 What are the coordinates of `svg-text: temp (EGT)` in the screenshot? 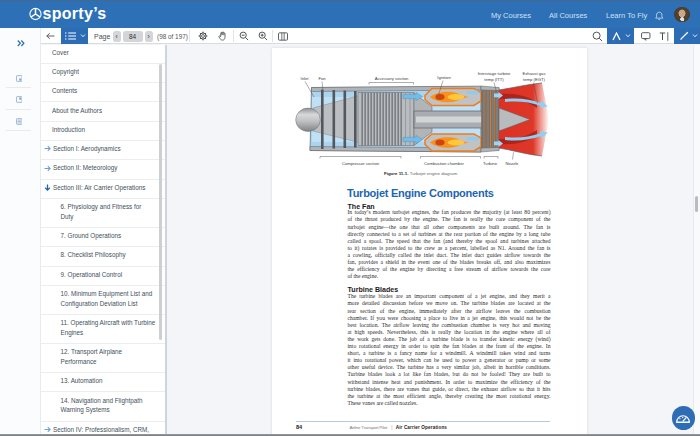 It's located at (534, 80).